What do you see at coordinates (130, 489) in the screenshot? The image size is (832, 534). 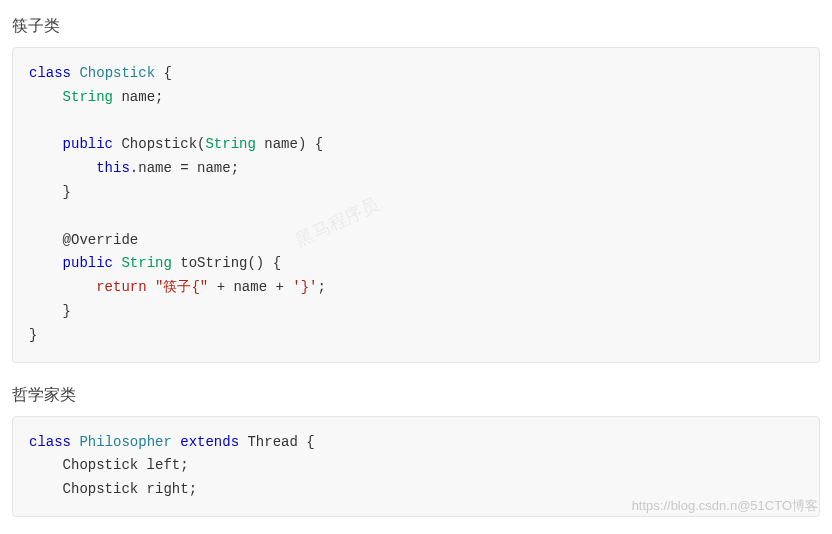 I see `field-right: Chopstick right;` at bounding box center [130, 489].